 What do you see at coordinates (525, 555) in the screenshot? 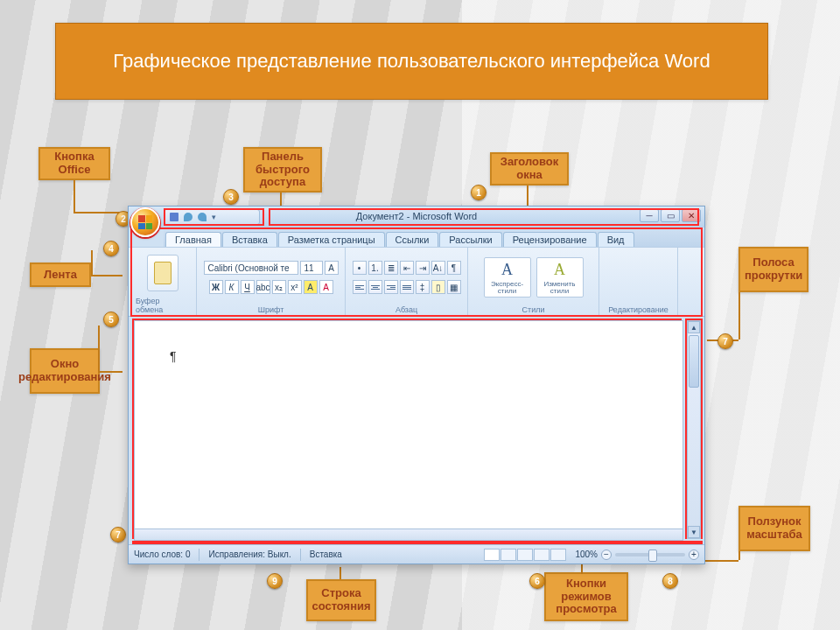
I see `view-mode-buttons` at bounding box center [525, 555].